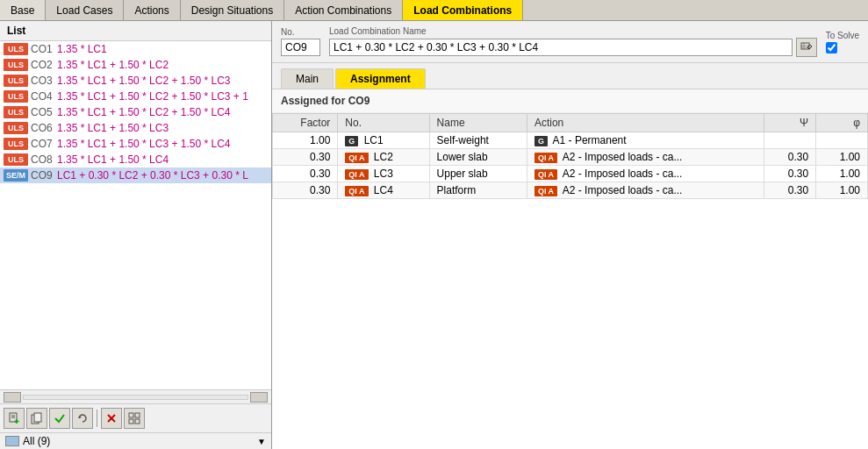 The height and width of the screenshot is (449, 868). Describe the element at coordinates (832, 47) in the screenshot. I see `to-solve-checkbox-row` at that location.